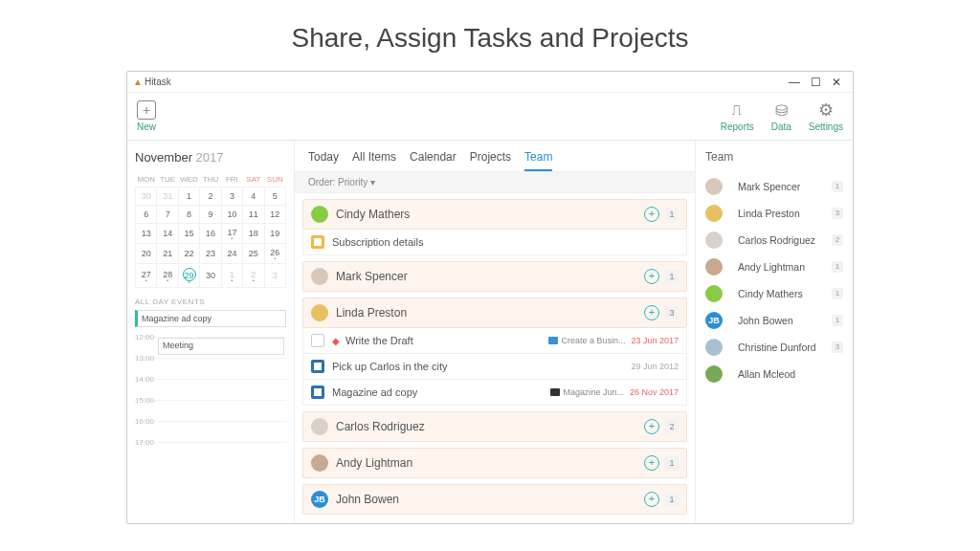  Describe the element at coordinates (167, 254) in the screenshot. I see `calendar-day: 21` at that location.